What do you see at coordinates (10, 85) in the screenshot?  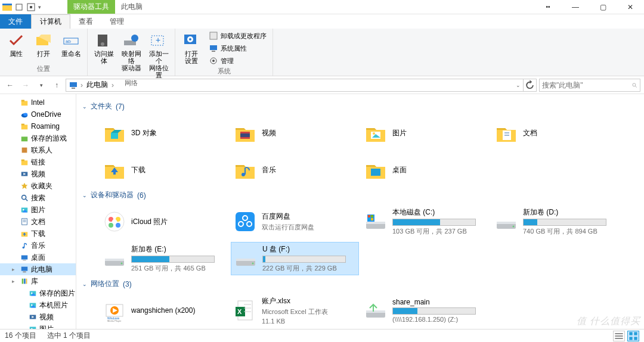 I see `back-button: ←` at bounding box center [10, 85].